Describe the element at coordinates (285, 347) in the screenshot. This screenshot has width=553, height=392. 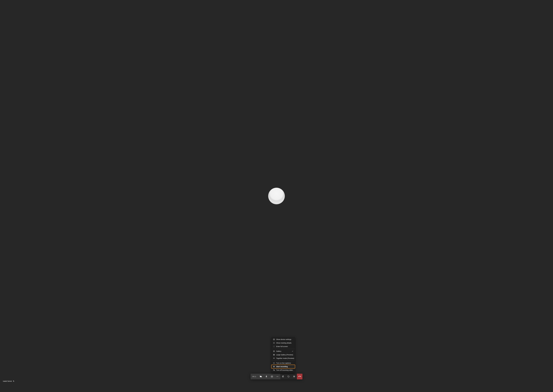
I see `menu-label: Enter full screen` at that location.